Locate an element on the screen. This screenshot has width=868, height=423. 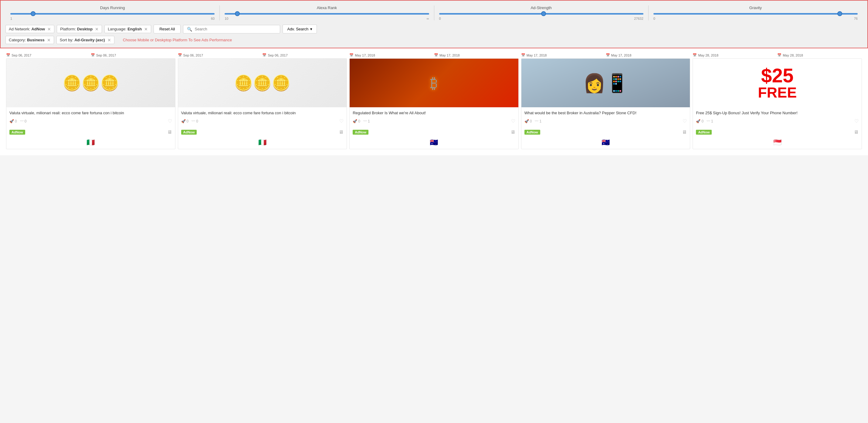
favorite-icon-3: ♡ is located at coordinates (513, 121).